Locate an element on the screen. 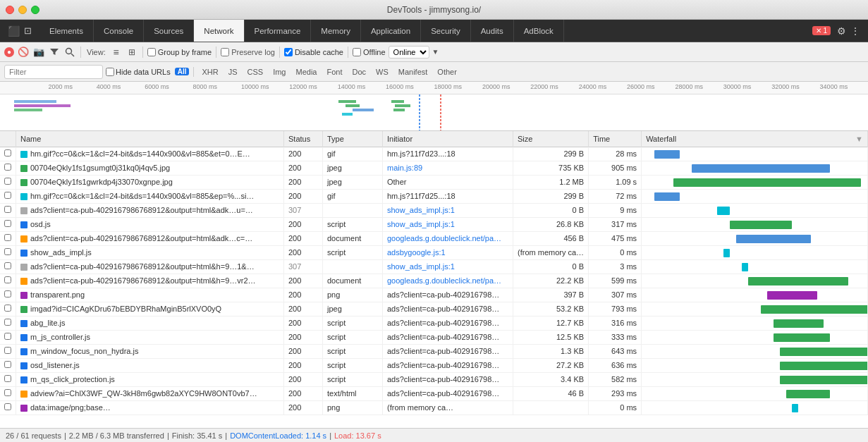  th-size: Size is located at coordinates (551, 139).